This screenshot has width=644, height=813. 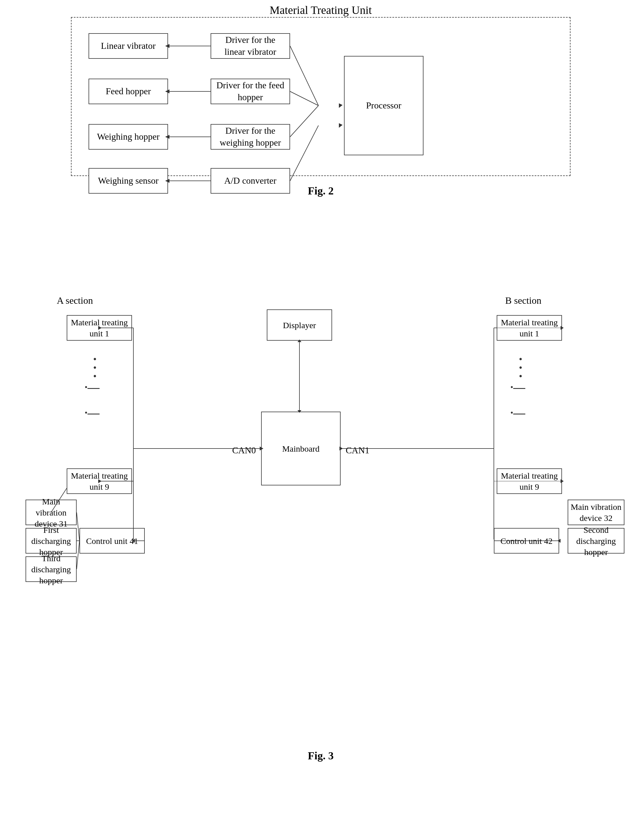 I want to click on dots-b-3: ·—, so click(x=518, y=413).